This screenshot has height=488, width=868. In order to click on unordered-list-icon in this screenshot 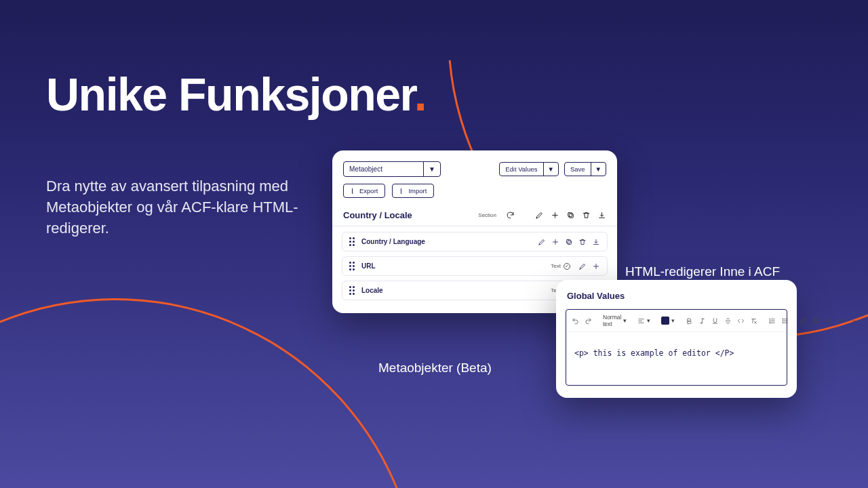, I will do `click(785, 321)`.